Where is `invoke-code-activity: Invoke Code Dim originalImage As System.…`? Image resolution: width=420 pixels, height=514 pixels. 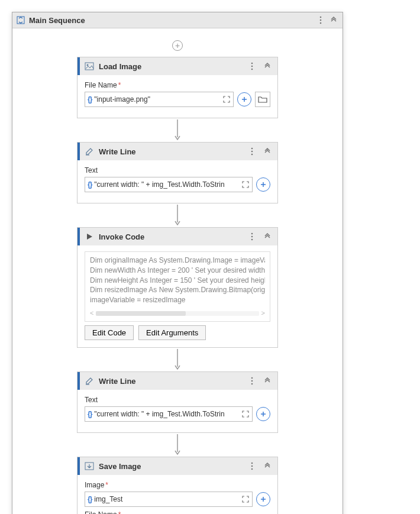 invoke-code-activity: Invoke Code Dim originalImage As System.… is located at coordinates (177, 287).